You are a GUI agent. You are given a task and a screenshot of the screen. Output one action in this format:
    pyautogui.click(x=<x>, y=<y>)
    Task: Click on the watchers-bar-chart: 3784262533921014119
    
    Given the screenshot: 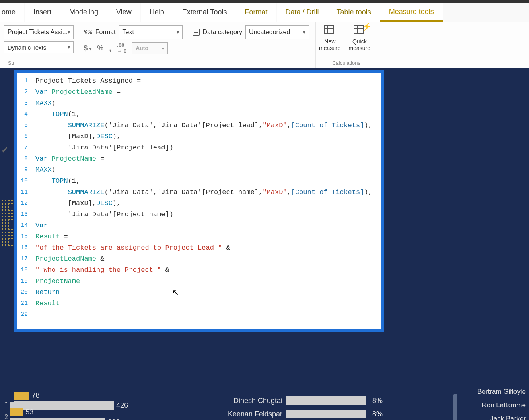 What is the action you would take?
    pyautogui.click(x=93, y=407)
    